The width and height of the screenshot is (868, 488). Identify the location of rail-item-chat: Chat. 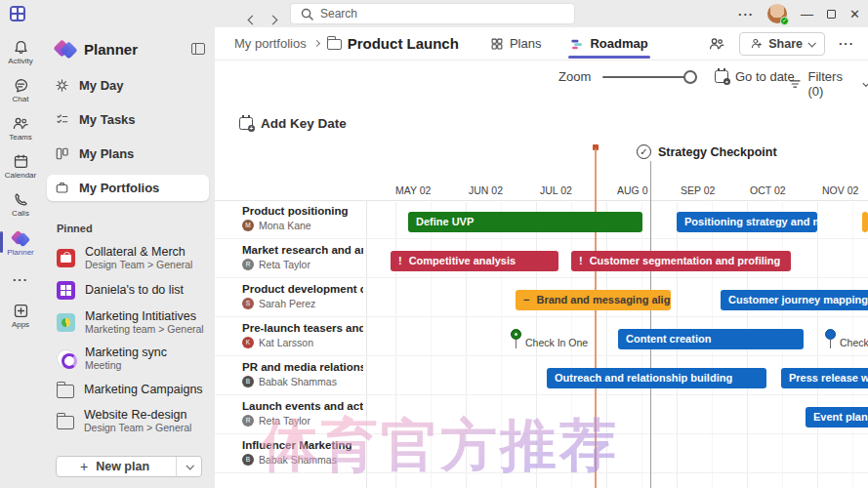
(21, 90).